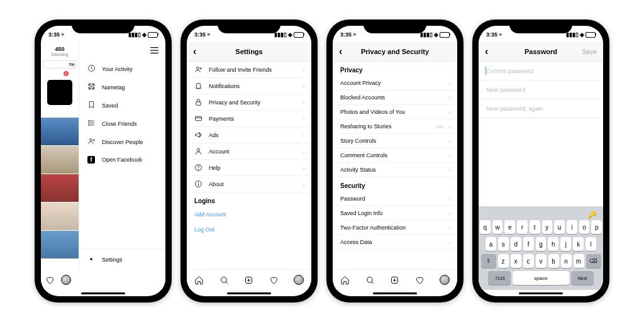  Describe the element at coordinates (249, 230) in the screenshot. I see `log-out-link: Log Out` at that location.